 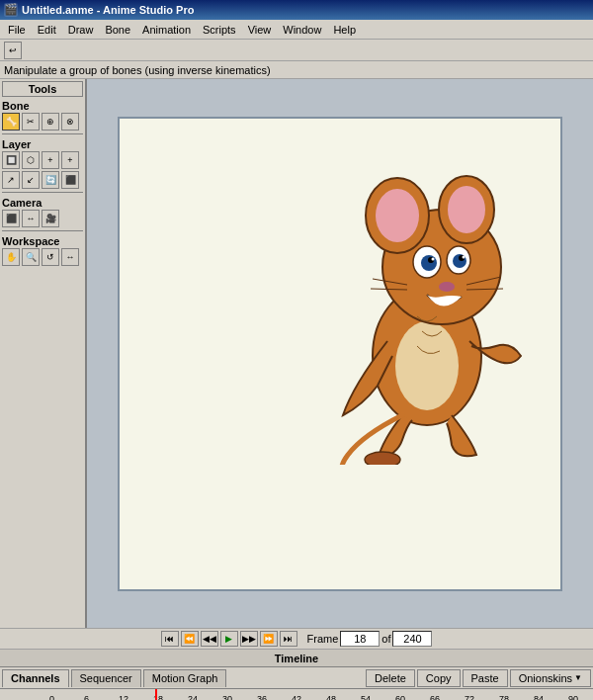 What do you see at coordinates (166, 30) in the screenshot?
I see `menu-animation: Animation` at bounding box center [166, 30].